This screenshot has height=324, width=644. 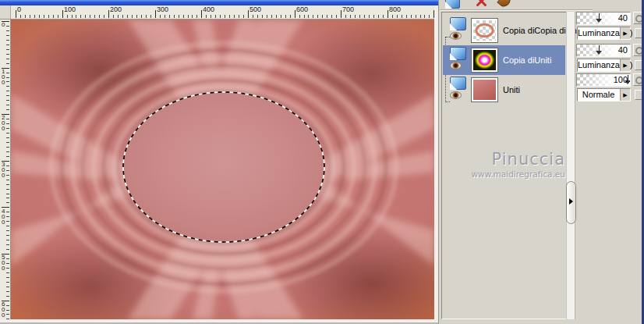 What do you see at coordinates (516, 5) in the screenshot?
I see `palette-toolbar` at bounding box center [516, 5].